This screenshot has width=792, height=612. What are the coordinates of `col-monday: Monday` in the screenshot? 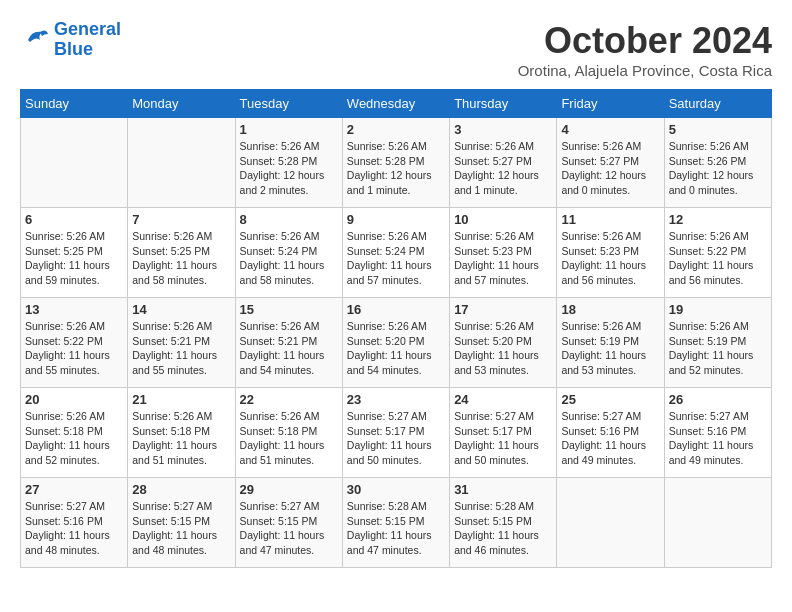 It's located at (182, 104).